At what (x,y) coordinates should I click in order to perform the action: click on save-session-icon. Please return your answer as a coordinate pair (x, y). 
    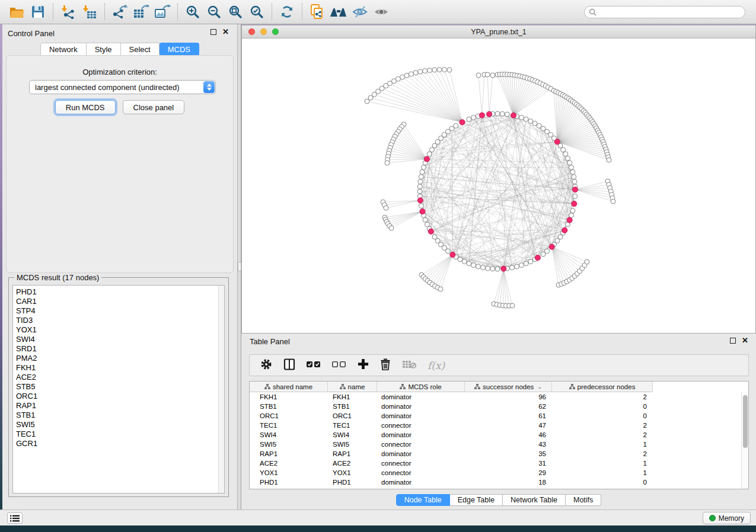
    Looking at the image, I should click on (38, 12).